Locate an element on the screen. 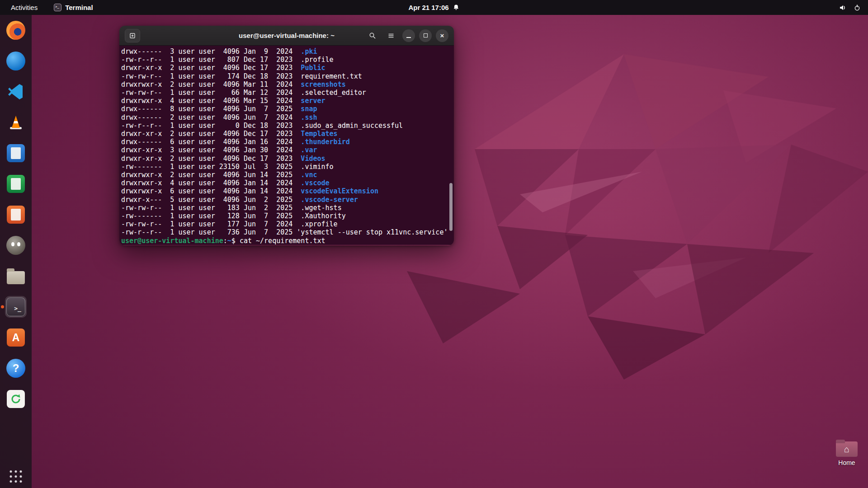  dock-item-libreoffice-calc is located at coordinates (16, 184).